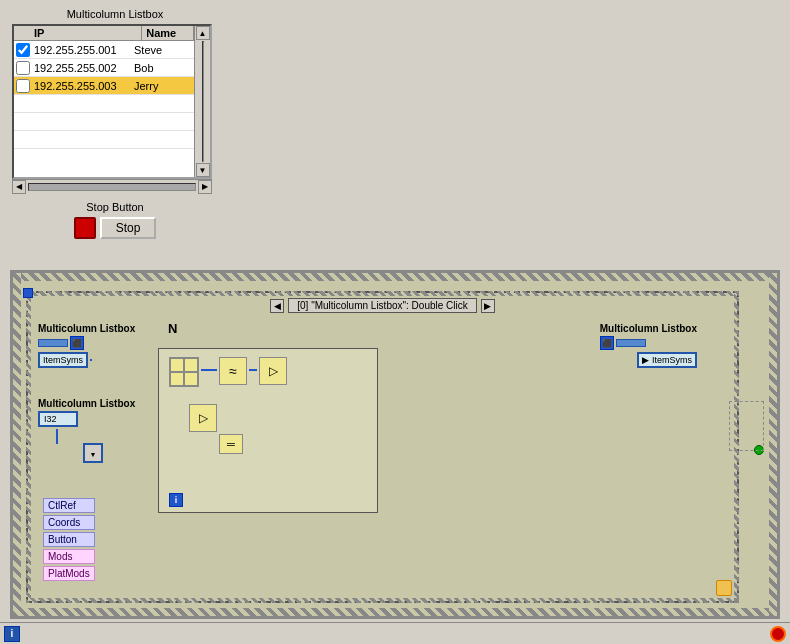 Image resolution: width=790 pixels, height=644 pixels. What do you see at coordinates (395, 612) in the screenshot?
I see `stripe-bottom` at bounding box center [395, 612].